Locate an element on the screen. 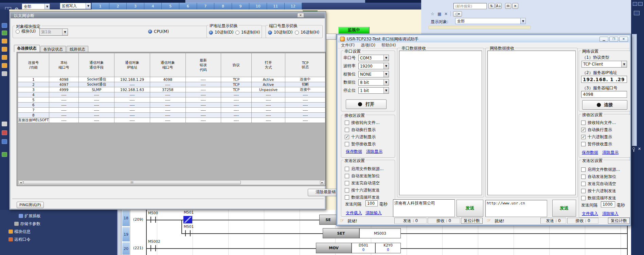  operand-box: M5003 is located at coordinates (380, 233).